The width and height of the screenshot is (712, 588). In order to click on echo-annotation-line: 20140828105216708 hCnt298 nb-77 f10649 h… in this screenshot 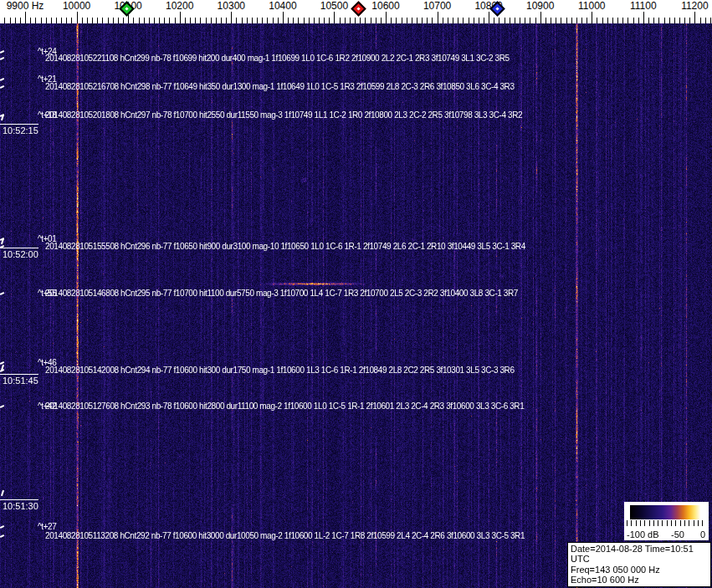, I will do `click(279, 87)`.